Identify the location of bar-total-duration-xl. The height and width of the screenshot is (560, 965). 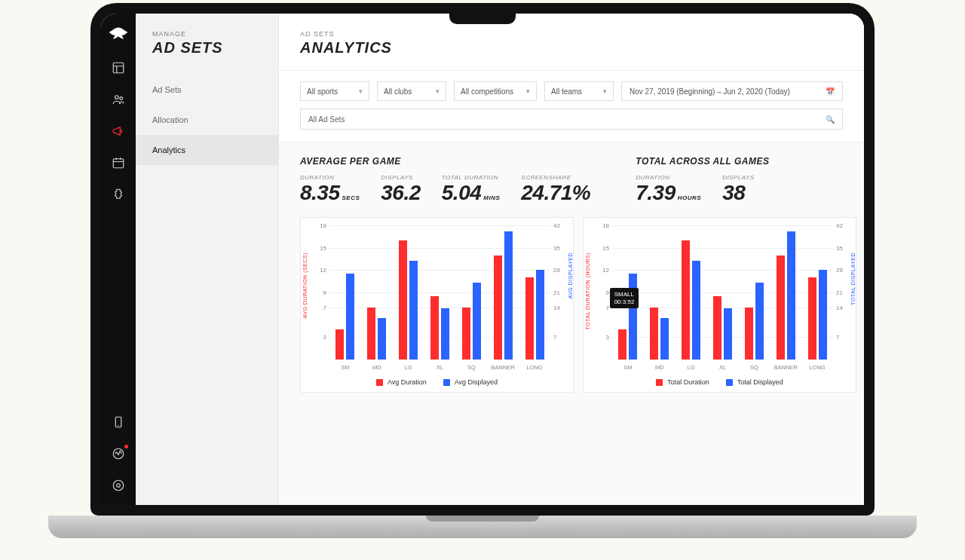
(718, 328).